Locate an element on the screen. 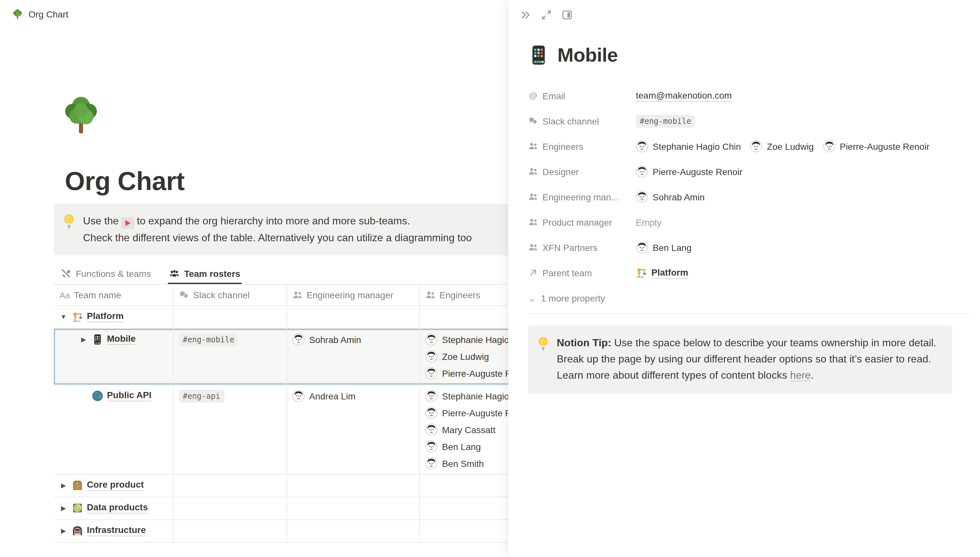 The image size is (980, 557). tools-icon is located at coordinates (66, 274).